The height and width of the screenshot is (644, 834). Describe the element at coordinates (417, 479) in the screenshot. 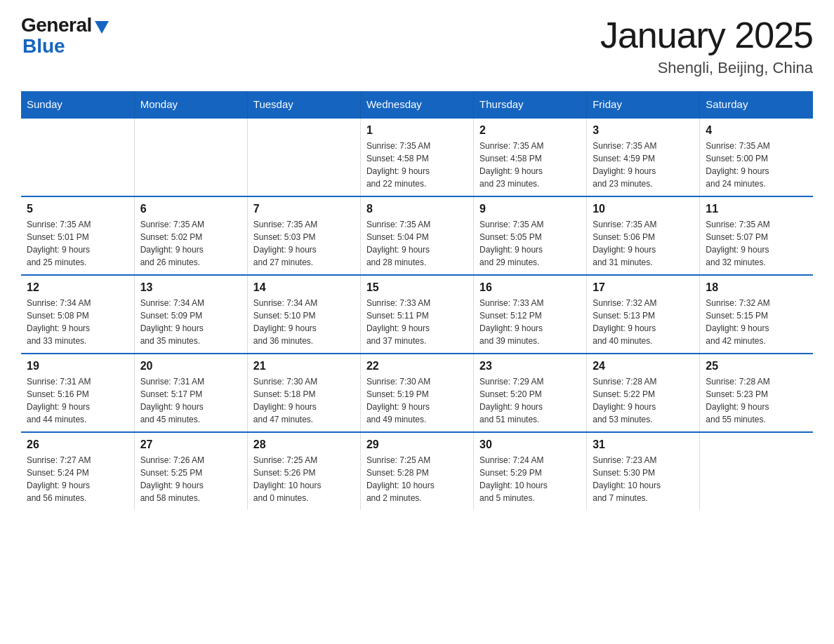

I see `day-info: Sunrise: 7:25 AM Sunset: 5:28 PM Dayligh…` at that location.